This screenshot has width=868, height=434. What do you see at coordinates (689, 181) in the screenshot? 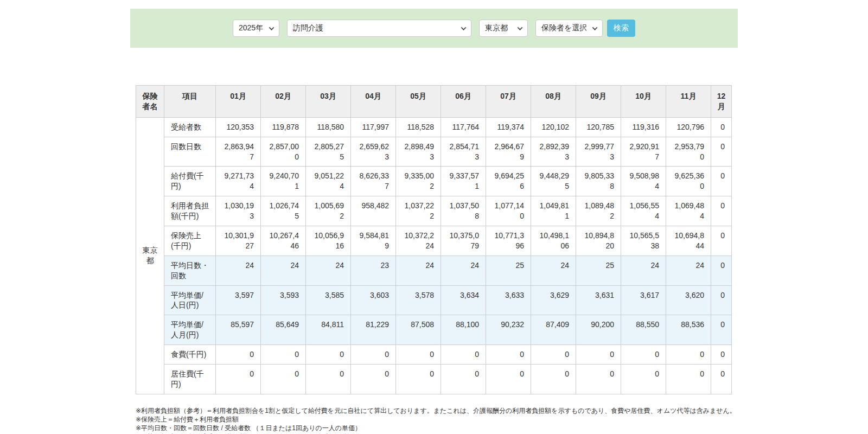
I see `value-cell: 9,625,360` at bounding box center [689, 181].